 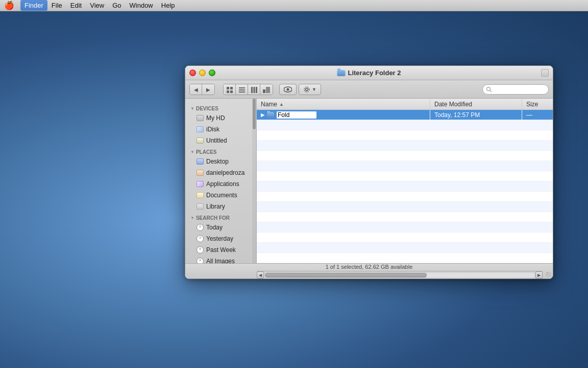 What do you see at coordinates (193, 73) in the screenshot?
I see `close-button` at bounding box center [193, 73].